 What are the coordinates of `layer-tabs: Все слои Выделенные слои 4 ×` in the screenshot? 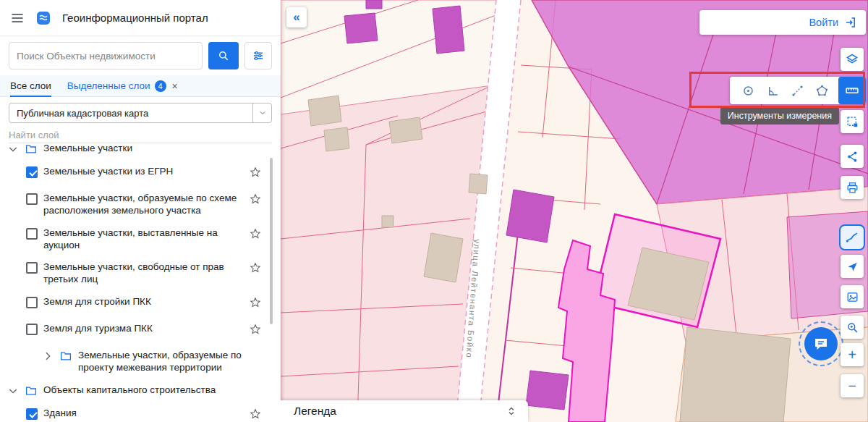 It's located at (140, 86).